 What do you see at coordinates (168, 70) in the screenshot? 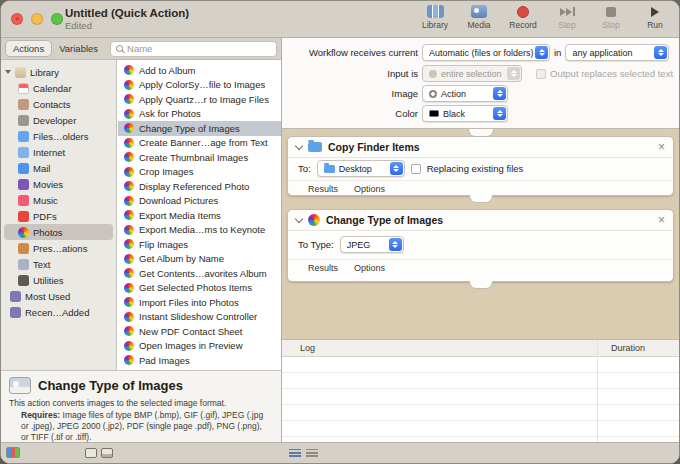
I see `action-item-label: Add to Album` at bounding box center [168, 70].